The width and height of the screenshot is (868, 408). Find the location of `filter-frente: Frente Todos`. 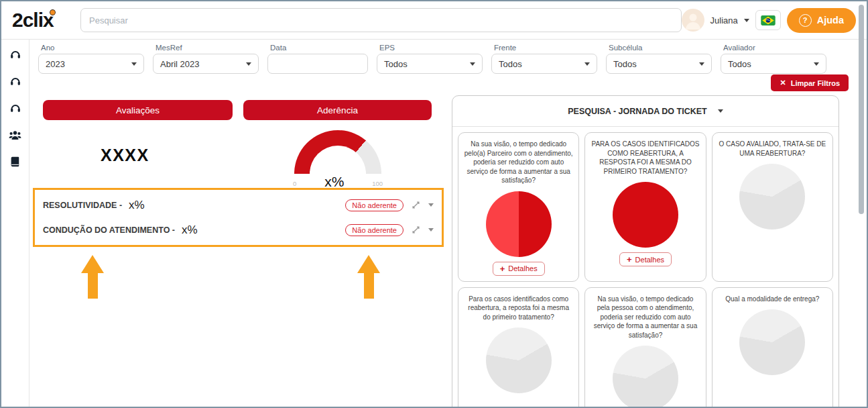

filter-frente: Frente Todos is located at coordinates (544, 58).